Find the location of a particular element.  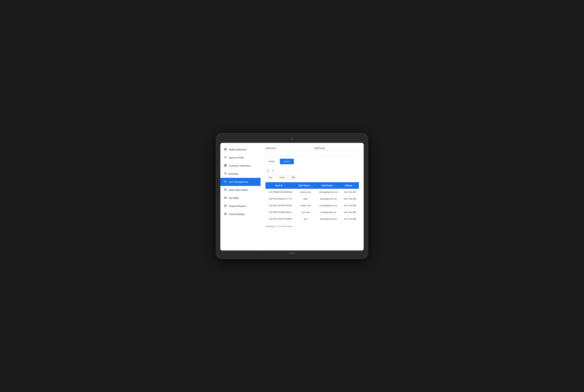

sidebar-item-my-wallet: My Wallet is located at coordinates (241, 198).